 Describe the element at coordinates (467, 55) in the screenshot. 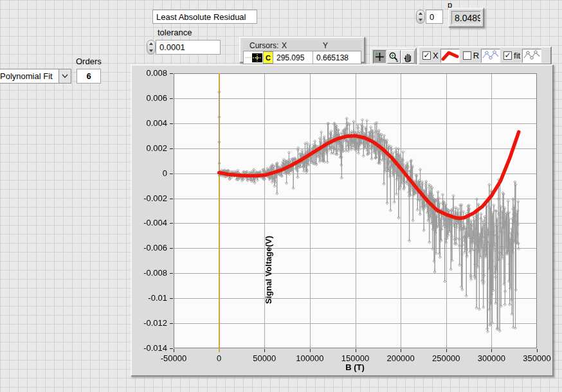

I see `checkbox-r` at that location.